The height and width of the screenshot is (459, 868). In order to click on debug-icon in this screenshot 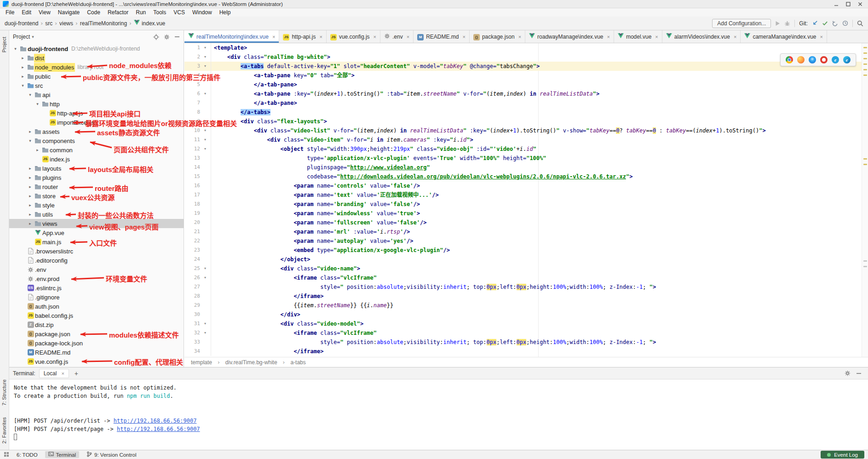, I will do `click(788, 23)`.